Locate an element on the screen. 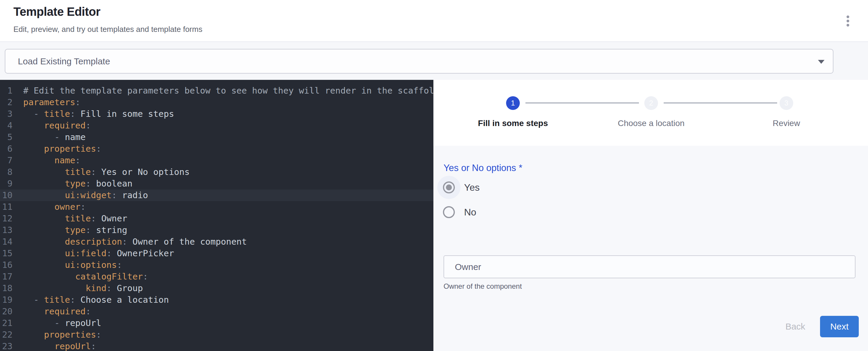 The width and height of the screenshot is (868, 351). radio-option-yes: Yes is located at coordinates (458, 187).